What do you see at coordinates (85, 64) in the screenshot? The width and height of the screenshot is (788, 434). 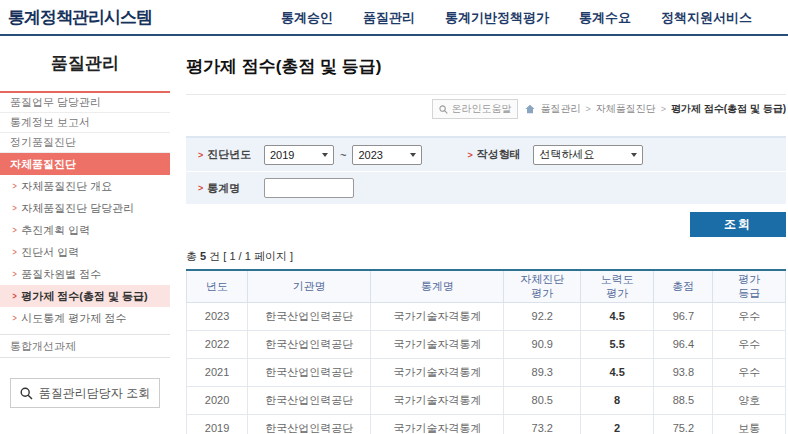 I see `sidebar-title: 품질관리` at bounding box center [85, 64].